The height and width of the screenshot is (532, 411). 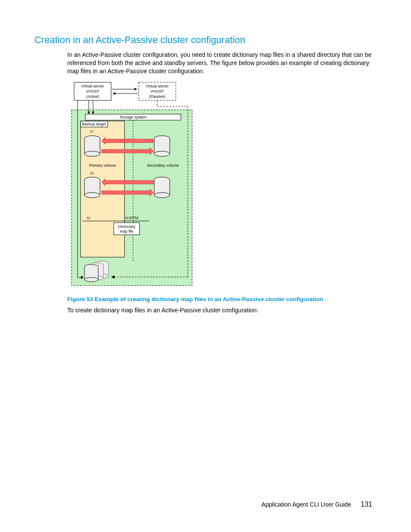 What do you see at coordinates (127, 227) in the screenshot?
I see `dict-line1: Dictionary` at bounding box center [127, 227].